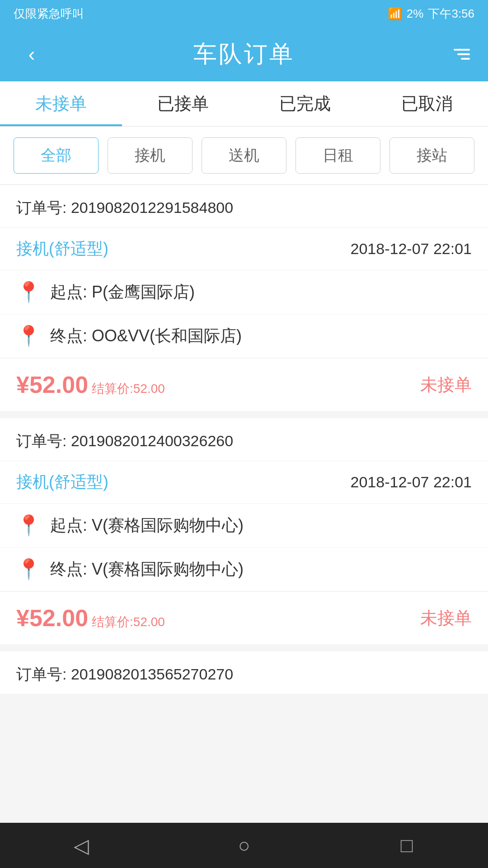 This screenshot has width=488, height=868. Describe the element at coordinates (122, 292) in the screenshot. I see `start-location-text: 起点: P(金鹰国际店)` at that location.